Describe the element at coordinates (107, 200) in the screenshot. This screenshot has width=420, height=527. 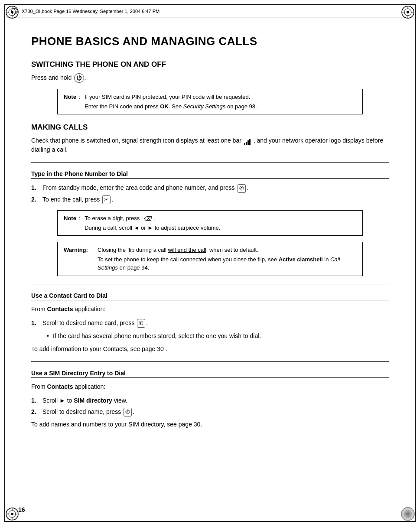
I see `end-call-button-icon: ✂` at that location.